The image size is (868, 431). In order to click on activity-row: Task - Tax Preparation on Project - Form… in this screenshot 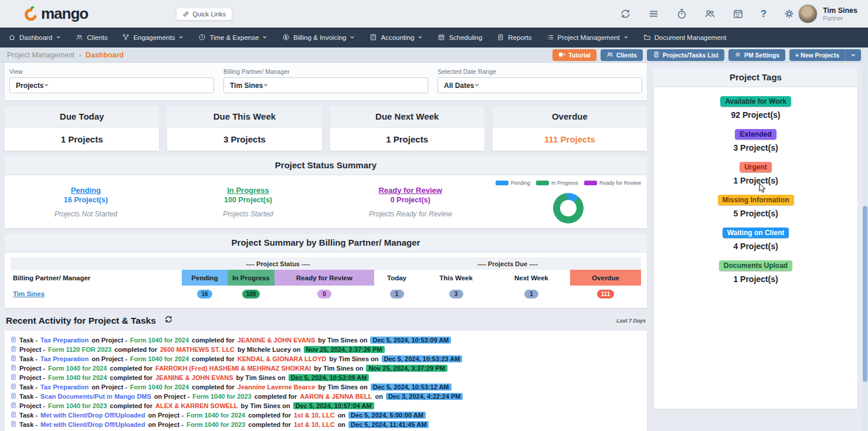, I will do `click(327, 359)`.